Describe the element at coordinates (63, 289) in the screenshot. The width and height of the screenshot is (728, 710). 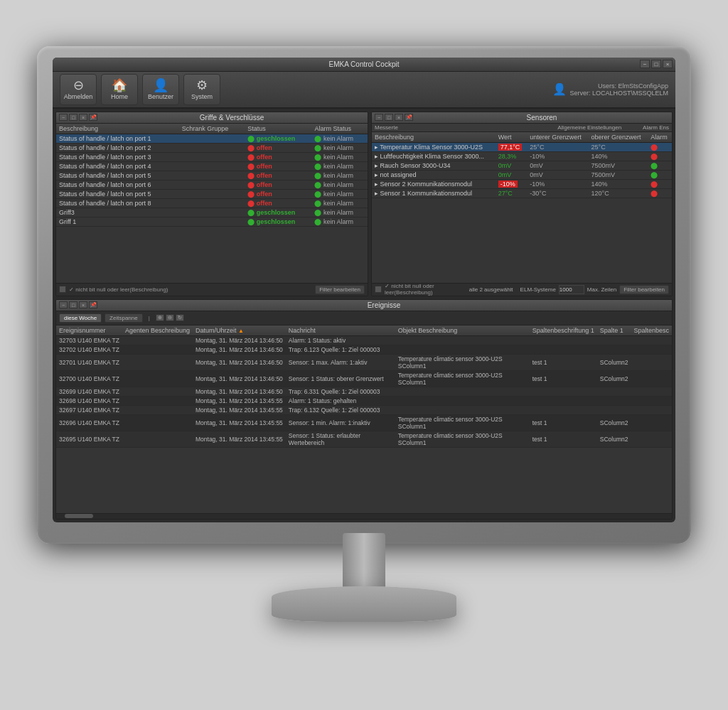
I see `griffe-filter-checkbox` at that location.